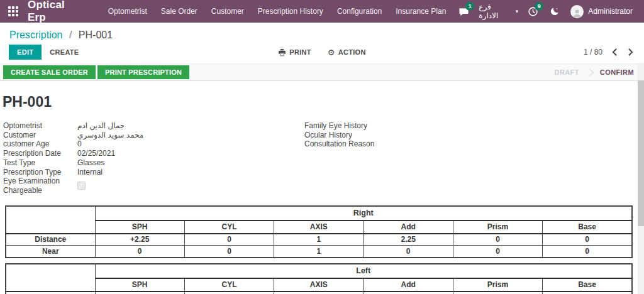 The image size is (644, 294). What do you see at coordinates (128, 11) in the screenshot?
I see `menu-optometrist: Optometrist` at bounding box center [128, 11].